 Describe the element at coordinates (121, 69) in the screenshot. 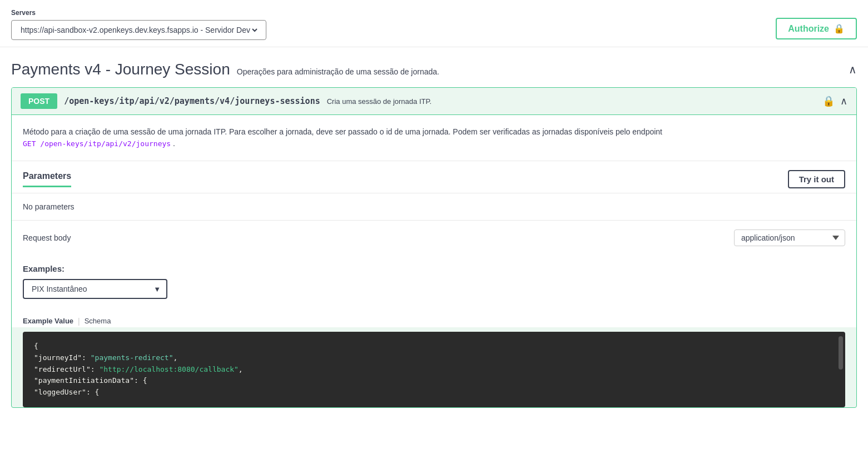

I see `section-title: Payments v4 - Journey Session` at that location.